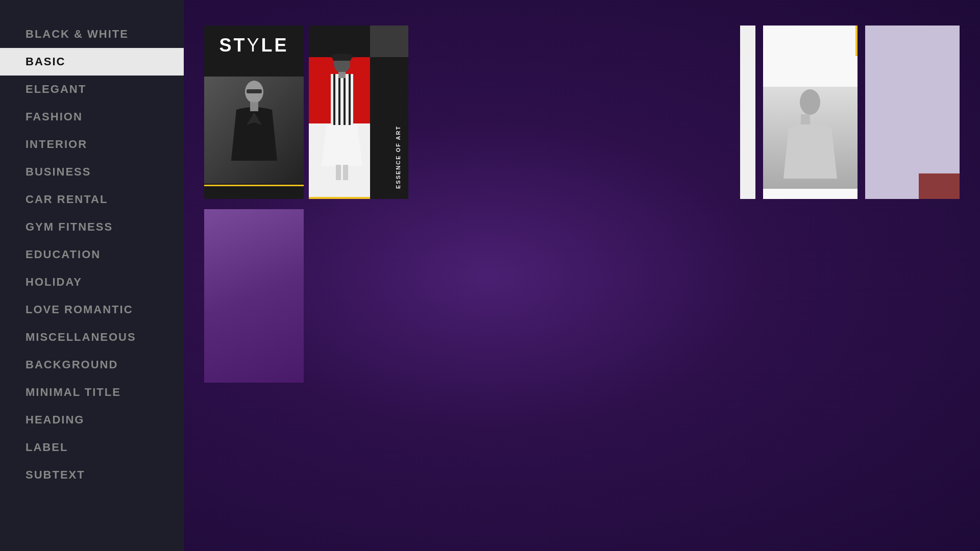  I want to click on sidebar-item-subtext: SUBTEXT, so click(92, 475).